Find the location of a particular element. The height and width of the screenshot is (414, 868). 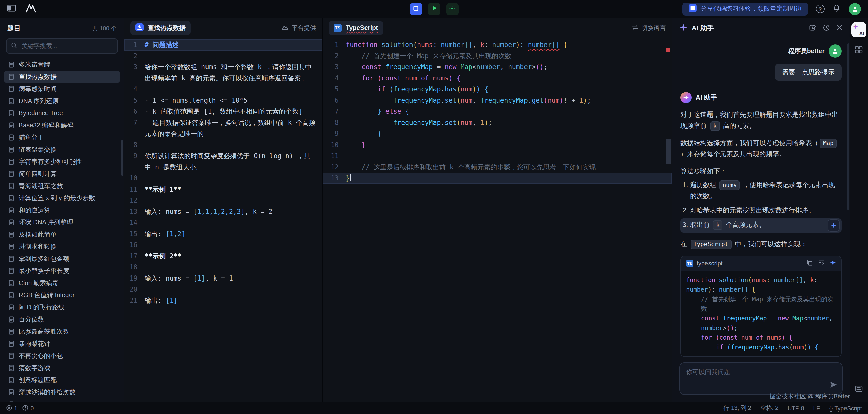

sidebar-item: 病毒感染时间 is located at coordinates (62, 89).